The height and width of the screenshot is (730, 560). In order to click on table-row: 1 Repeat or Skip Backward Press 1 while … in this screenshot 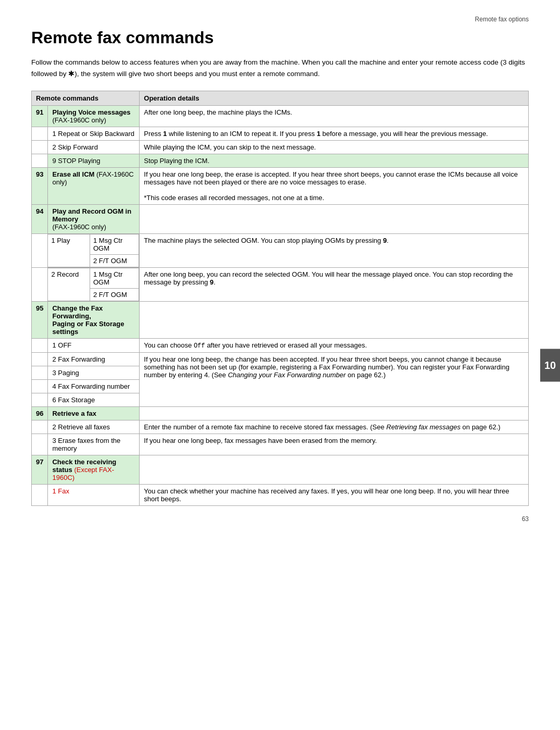, I will do `click(280, 134)`.